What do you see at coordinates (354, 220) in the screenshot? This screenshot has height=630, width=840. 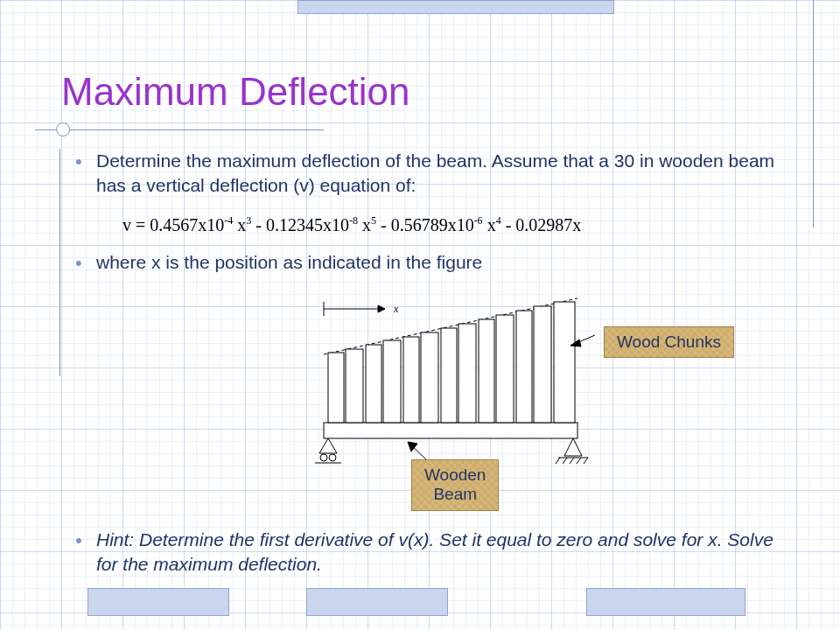 I see `eq-t2-exp10: -8` at bounding box center [354, 220].